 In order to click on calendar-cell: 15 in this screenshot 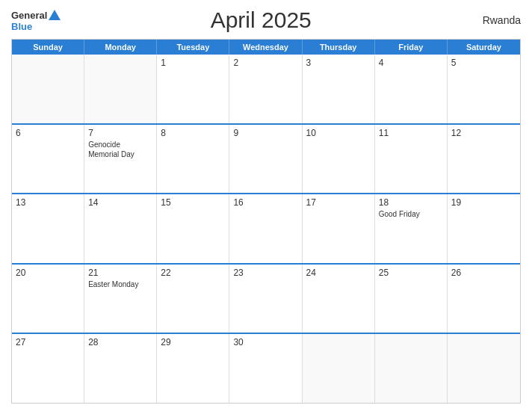, I will do `click(193, 229)`.